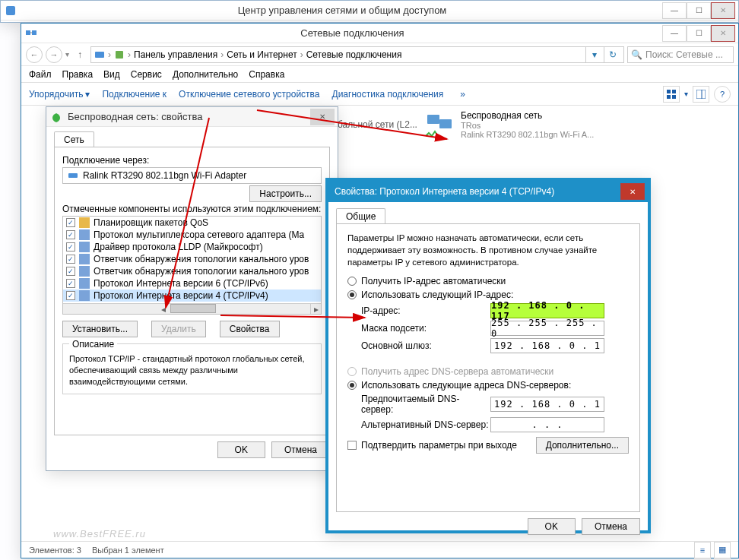 Image resolution: width=739 pixels, height=560 pixels. I want to click on menu-view: Вид, so click(112, 74).